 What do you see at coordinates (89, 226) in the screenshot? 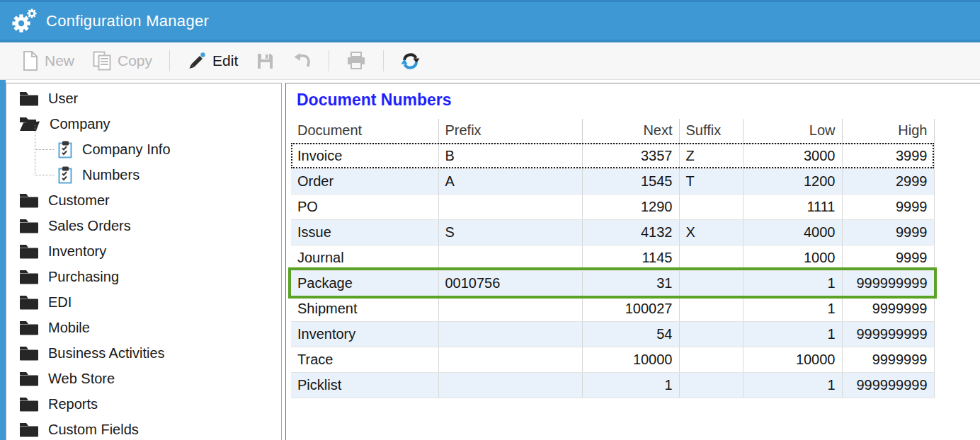
I see `sidebar-item-label: Sales Orders` at bounding box center [89, 226].